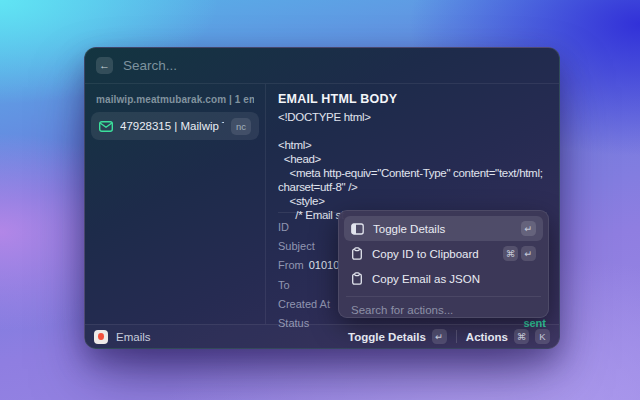 This screenshot has height=400, width=640. Describe the element at coordinates (412, 201) in the screenshot. I see `code-line: <style>` at that location.